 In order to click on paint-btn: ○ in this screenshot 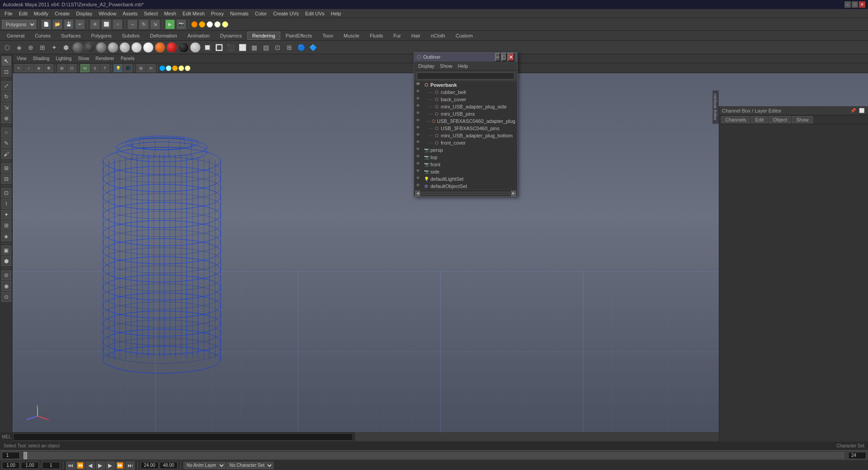, I will do `click(118, 24)`.